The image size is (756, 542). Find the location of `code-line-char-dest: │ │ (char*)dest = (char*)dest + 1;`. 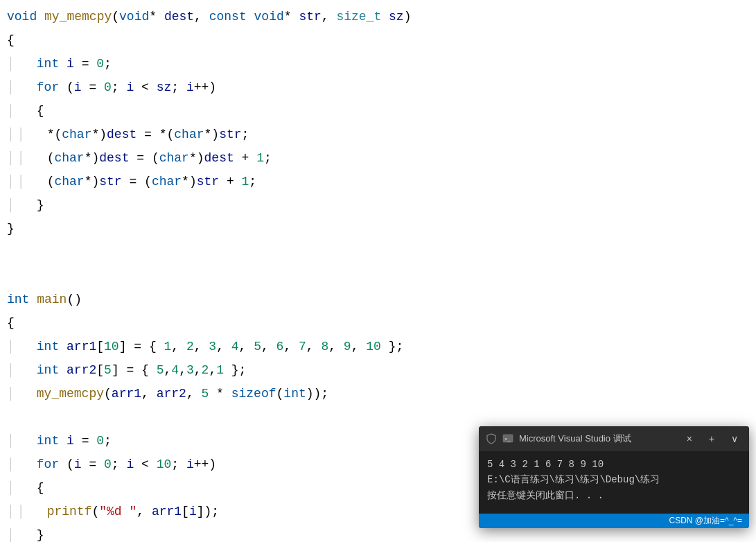

code-line-char-dest: │ │ (char*)dest = (char*)dest + 1; is located at coordinates (381, 160).